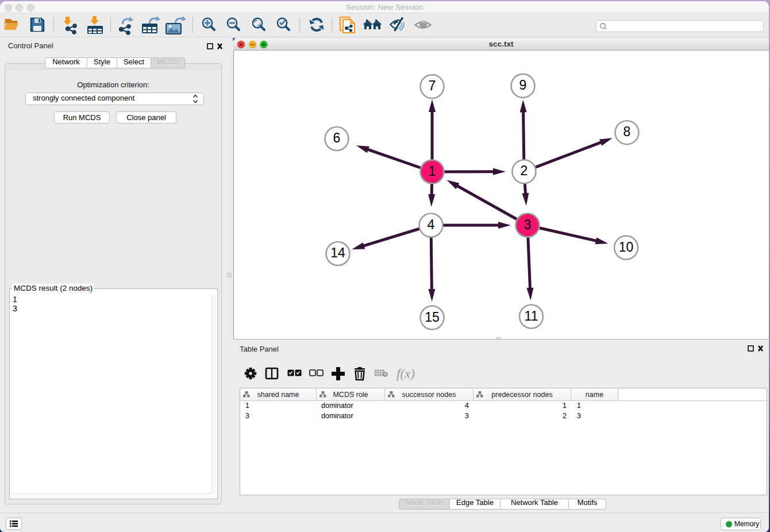 This screenshot has width=770, height=532. I want to click on svg-text: 11, so click(532, 316).